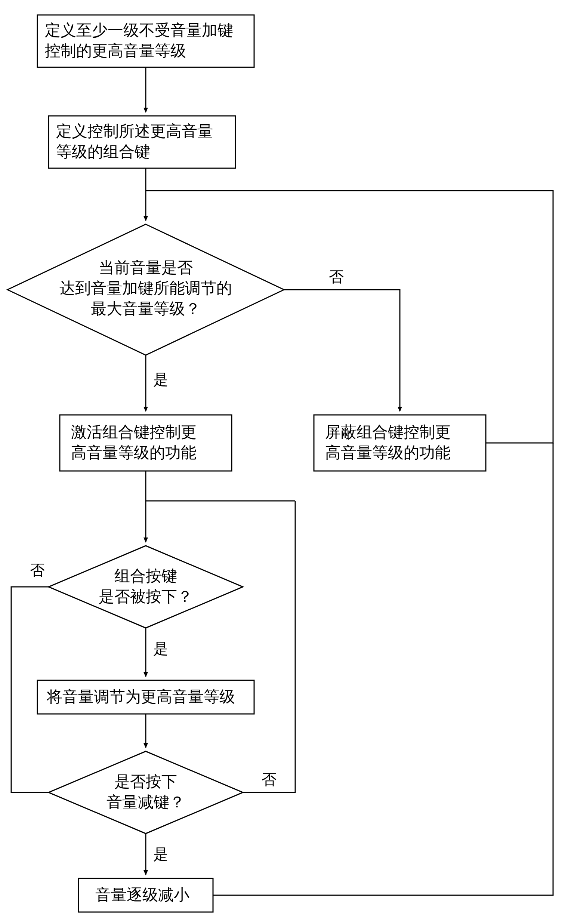 The height and width of the screenshot is (924, 571). I want to click on step3-yes-line1: 激活组合键控制更, so click(134, 432).